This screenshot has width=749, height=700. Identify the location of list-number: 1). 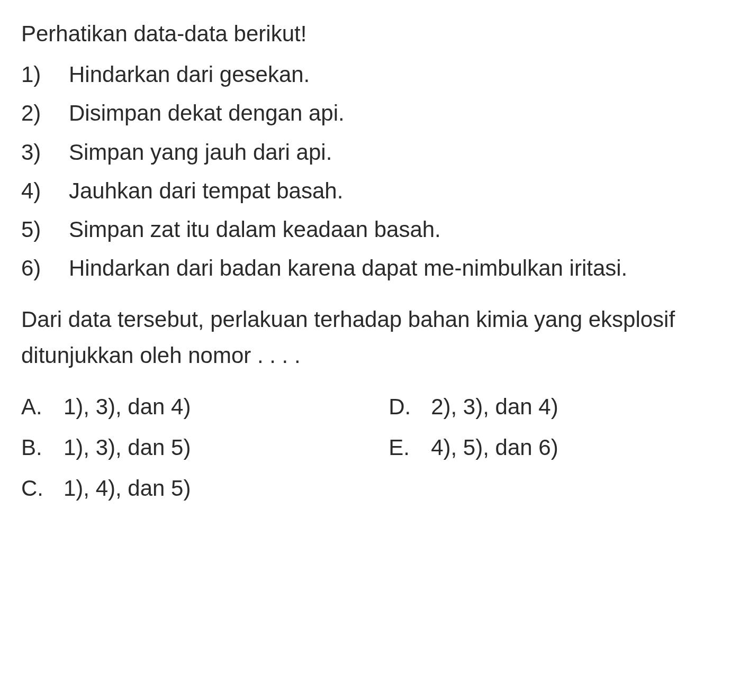
(45, 74).